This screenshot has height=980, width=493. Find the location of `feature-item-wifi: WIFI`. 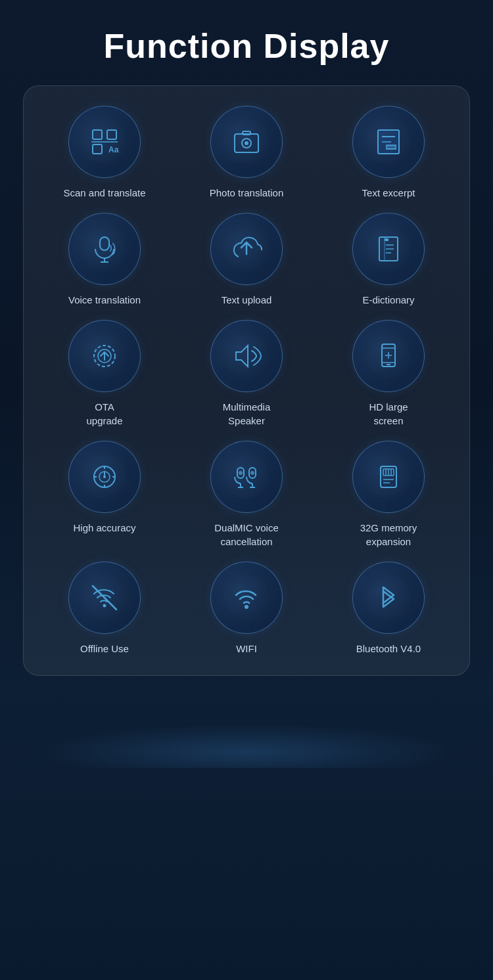

feature-item-wifi: WIFI is located at coordinates (246, 608).